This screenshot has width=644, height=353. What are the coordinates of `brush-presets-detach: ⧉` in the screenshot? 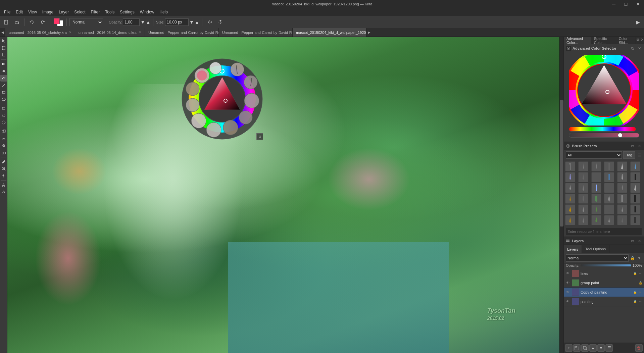 It's located at (633, 146).